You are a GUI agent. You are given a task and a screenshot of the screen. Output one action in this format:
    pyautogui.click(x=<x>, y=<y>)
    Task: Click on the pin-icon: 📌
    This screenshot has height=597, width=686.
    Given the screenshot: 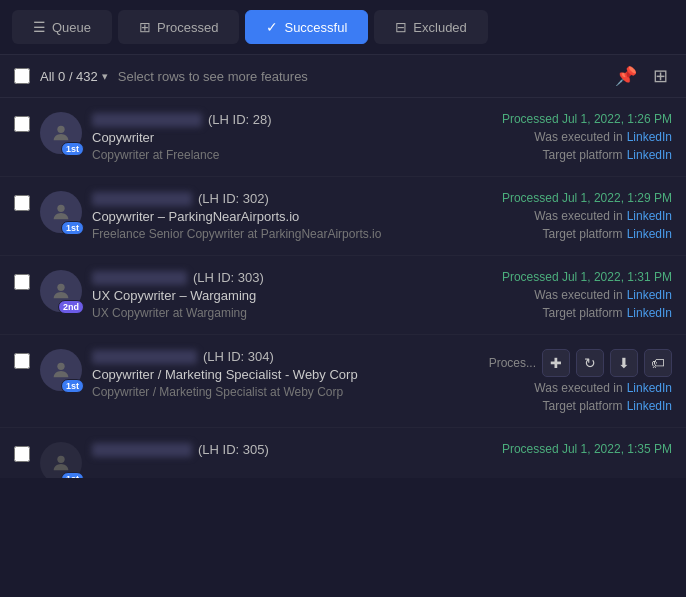 What is the action you would take?
    pyautogui.click(x=626, y=76)
    